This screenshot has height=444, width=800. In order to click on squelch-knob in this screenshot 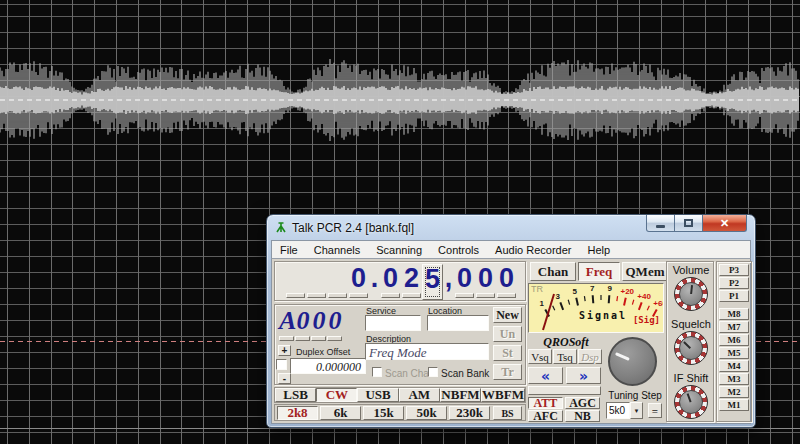, I will do `click(691, 348)`.